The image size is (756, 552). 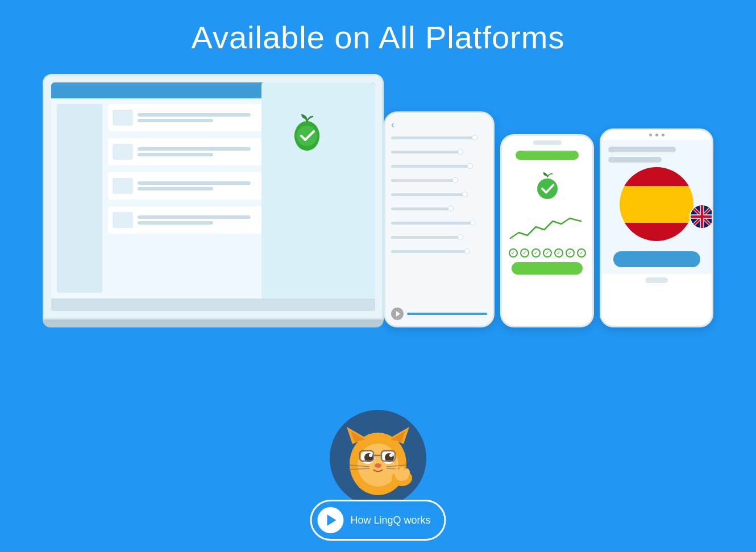 What do you see at coordinates (439, 219) in the screenshot?
I see `phone-1-device: ‹` at bounding box center [439, 219].